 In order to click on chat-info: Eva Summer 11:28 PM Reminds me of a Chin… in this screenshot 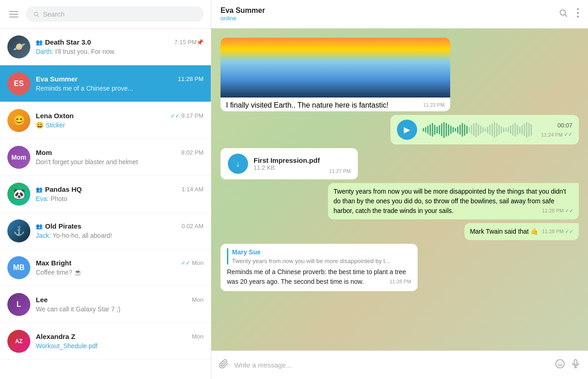, I will do `click(119, 84)`.